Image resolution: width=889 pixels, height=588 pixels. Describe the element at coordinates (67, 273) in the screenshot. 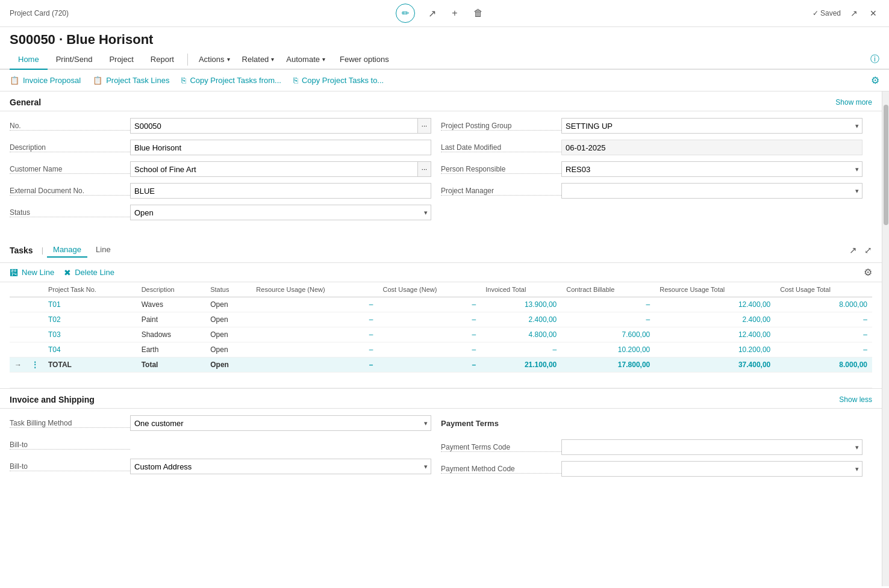

I see `delete-line-icon: ✖` at that location.